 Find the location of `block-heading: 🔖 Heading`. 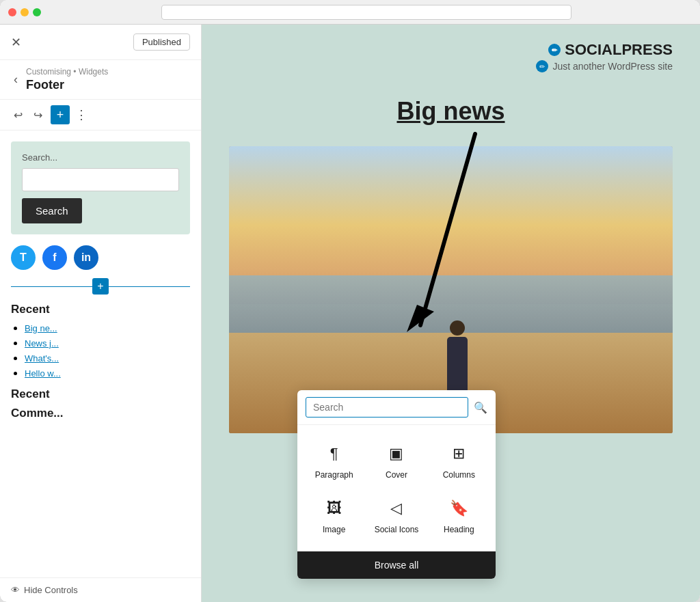

block-heading: 🔖 Heading is located at coordinates (459, 515).